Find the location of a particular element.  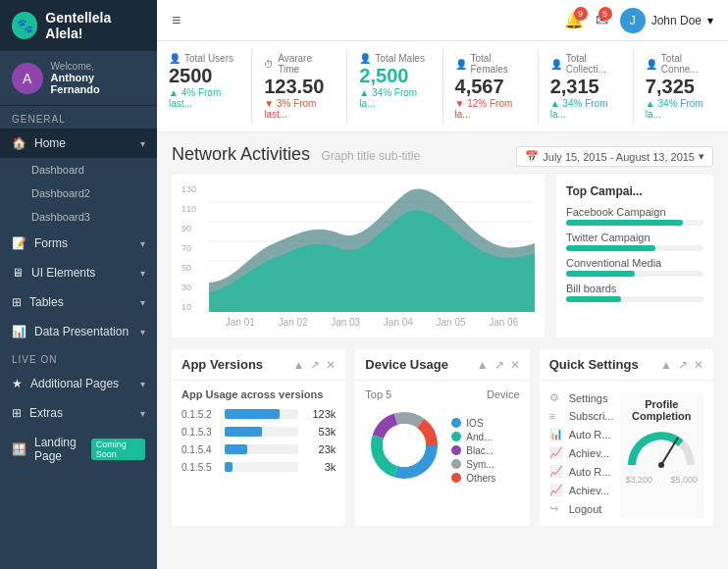

top-campaigns-panel: Top Campai... Facebook Campaign Twitter … is located at coordinates (635, 256).